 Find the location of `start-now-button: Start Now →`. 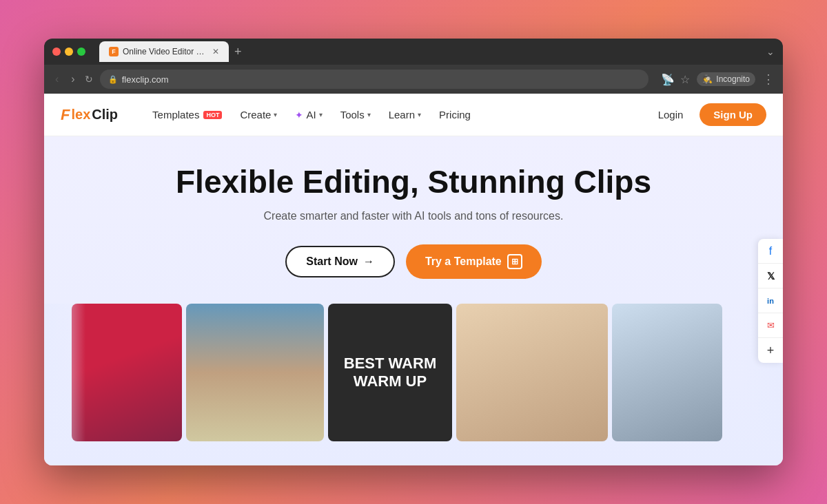

start-now-button: Start Now → is located at coordinates (340, 262).